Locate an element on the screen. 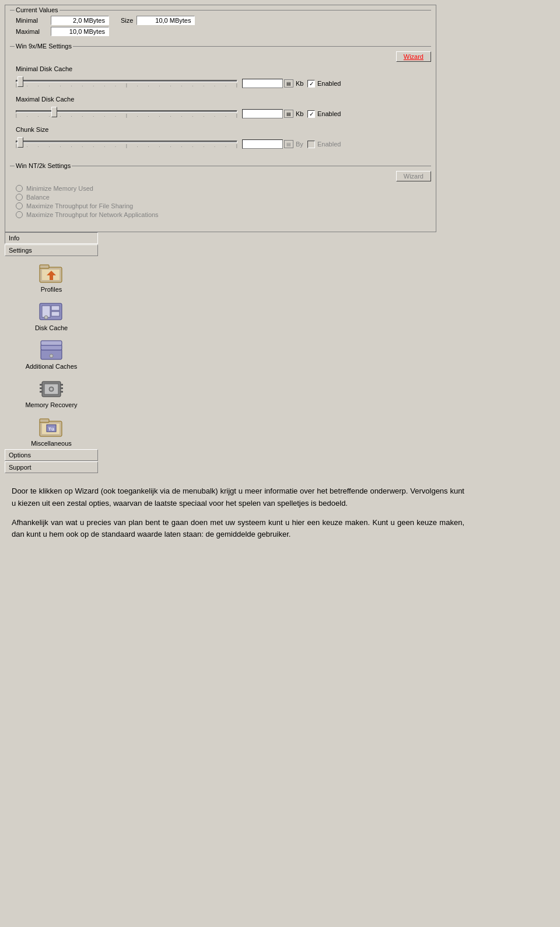 This screenshot has height=927, width=560. sidebar-item-memory-recovery: Memory Recovery is located at coordinates (51, 391).